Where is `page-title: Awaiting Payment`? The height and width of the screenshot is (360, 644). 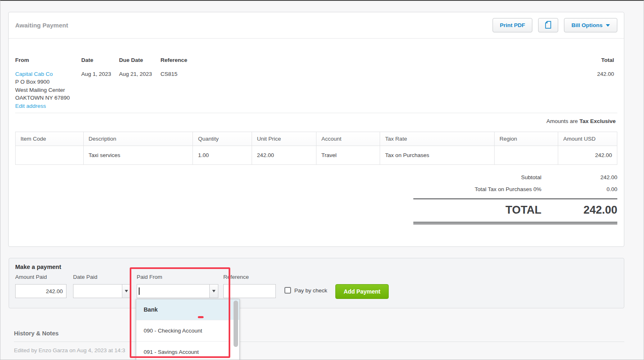 page-title: Awaiting Payment is located at coordinates (42, 25).